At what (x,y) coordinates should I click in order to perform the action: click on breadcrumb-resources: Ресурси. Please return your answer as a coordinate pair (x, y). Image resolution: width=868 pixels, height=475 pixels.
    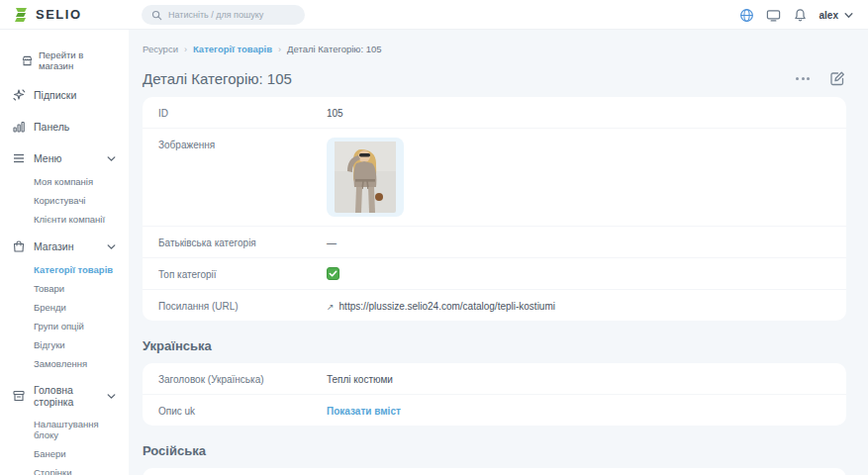
    Looking at the image, I should click on (160, 49).